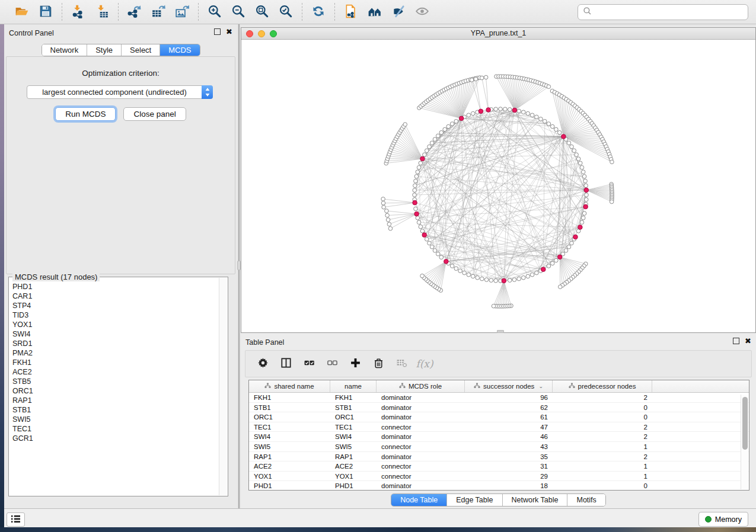 The height and width of the screenshot is (532, 756). I want to click on hide-selected-button, so click(398, 12).